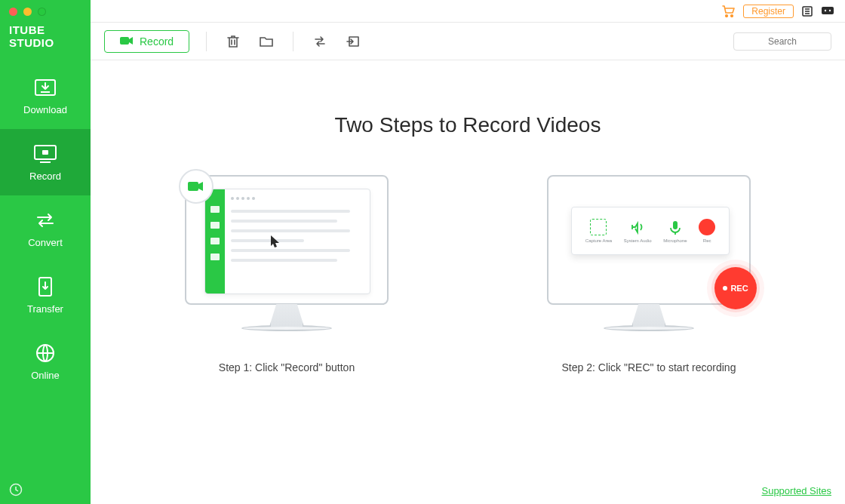 The width and height of the screenshot is (845, 504). I want to click on menu-list-icon, so click(807, 11).